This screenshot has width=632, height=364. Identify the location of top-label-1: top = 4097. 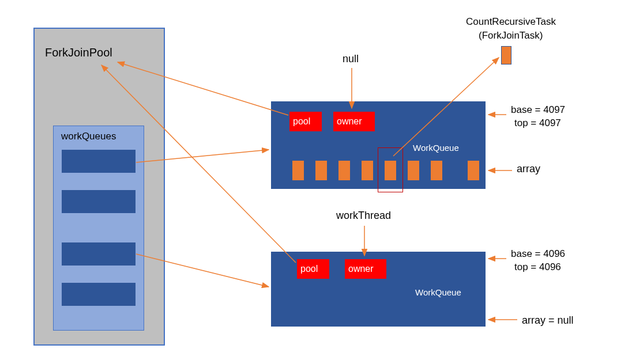
(537, 123).